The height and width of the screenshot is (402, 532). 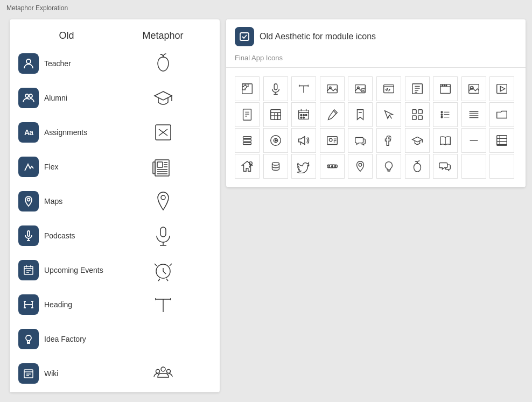 What do you see at coordinates (360, 166) in the screenshot?
I see `icon-location-pin` at bounding box center [360, 166].